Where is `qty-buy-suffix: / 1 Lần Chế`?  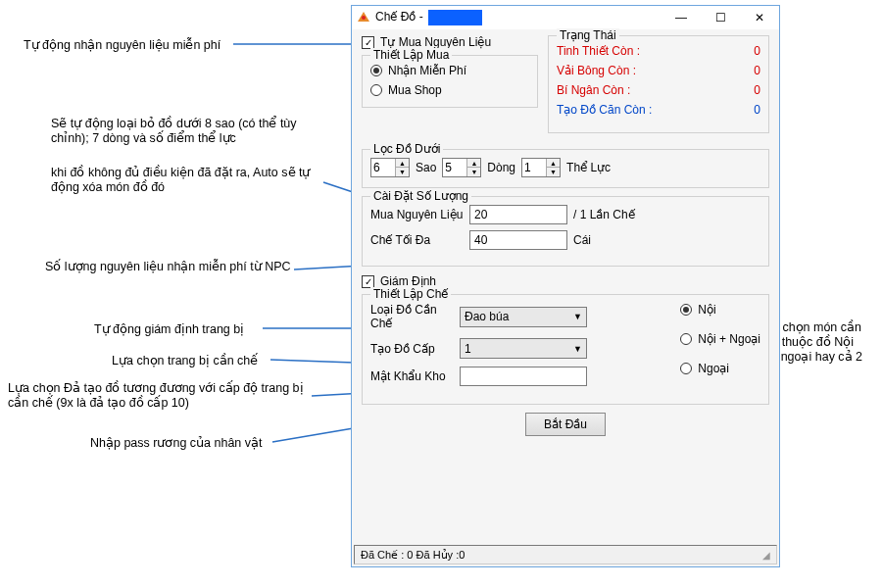 qty-buy-suffix: / 1 Lần Chế is located at coordinates (604, 215).